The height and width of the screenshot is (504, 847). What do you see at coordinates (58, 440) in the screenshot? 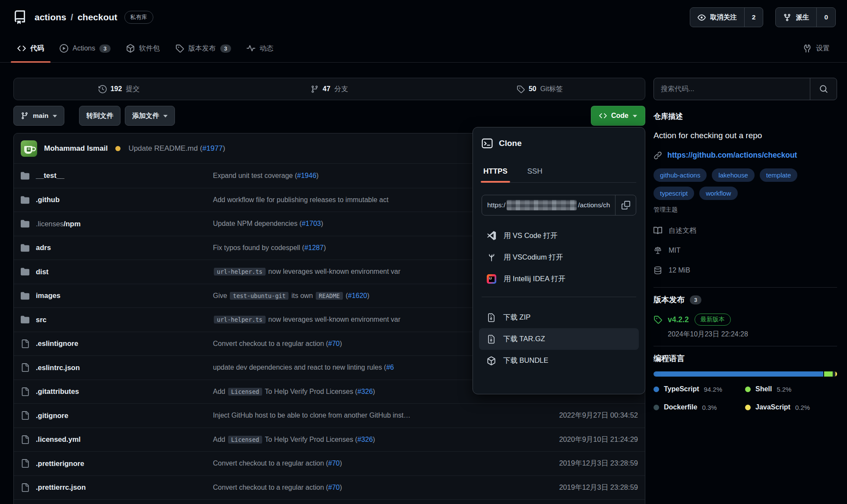
I see `file-name-link: .licensed.yml` at bounding box center [58, 440].